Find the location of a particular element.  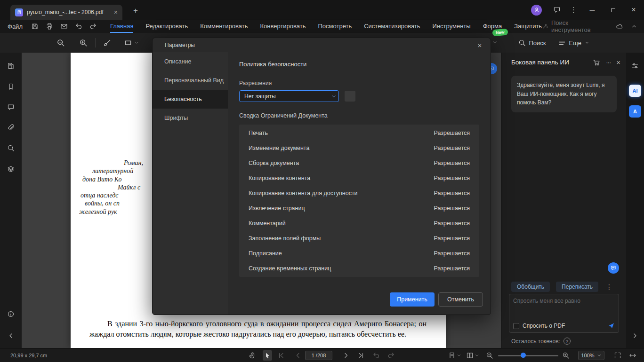

apply-button: Применить is located at coordinates (412, 299).